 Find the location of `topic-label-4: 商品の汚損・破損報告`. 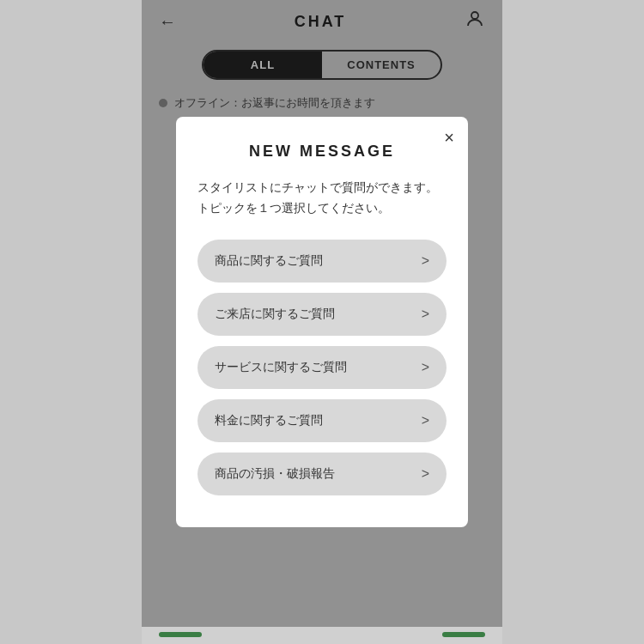

topic-label-4: 商品の汚損・破損報告 is located at coordinates (275, 474).